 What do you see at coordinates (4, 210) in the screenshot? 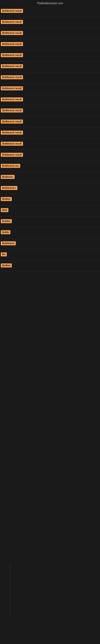
I see `bottleneck-result-label: Bott` at bounding box center [4, 210].